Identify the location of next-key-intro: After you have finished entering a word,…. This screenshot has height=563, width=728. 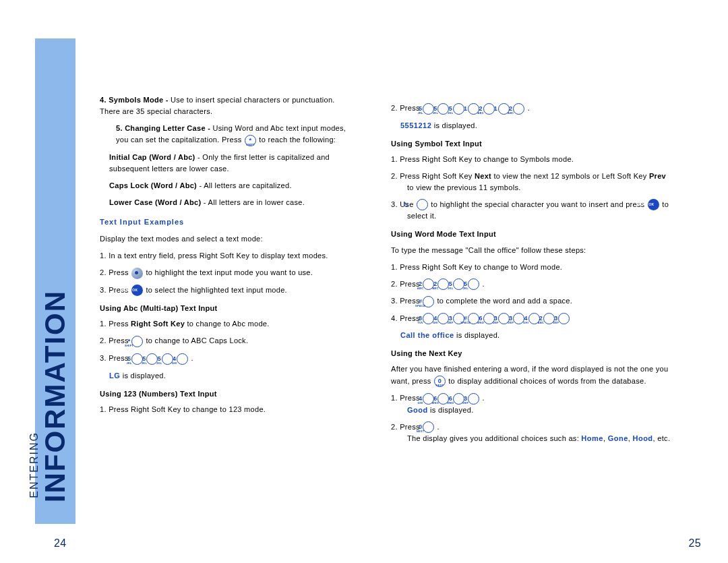
(533, 375).